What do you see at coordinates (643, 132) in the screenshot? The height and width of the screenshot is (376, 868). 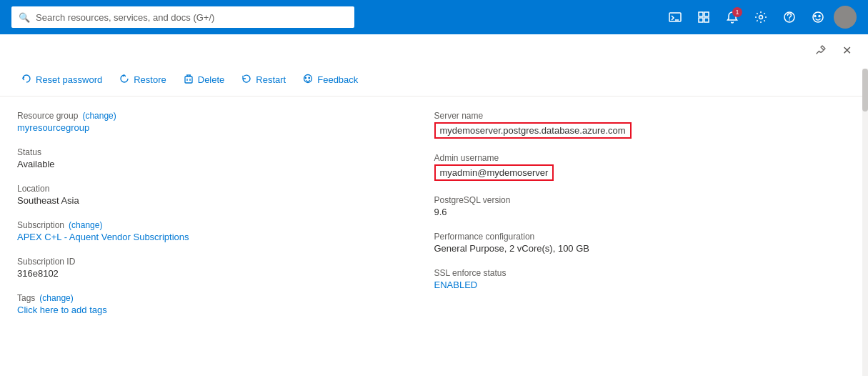 I see `server-name-section: Server name mydemoserver.postgres.databa…` at bounding box center [643, 132].